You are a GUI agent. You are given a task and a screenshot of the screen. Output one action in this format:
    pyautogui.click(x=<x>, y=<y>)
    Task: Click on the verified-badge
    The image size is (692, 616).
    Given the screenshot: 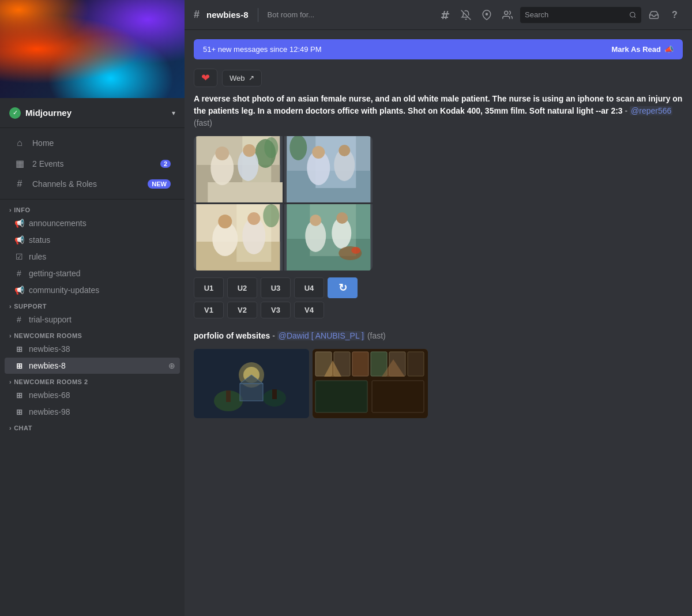 What is the action you would take?
    pyautogui.click(x=15, y=113)
    